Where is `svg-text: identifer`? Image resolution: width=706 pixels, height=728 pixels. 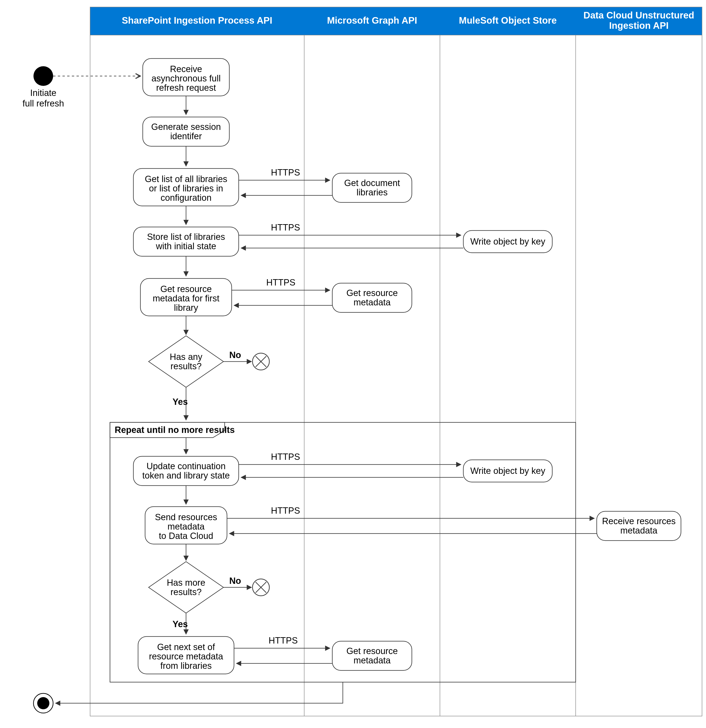 svg-text: identifer is located at coordinates (186, 136).